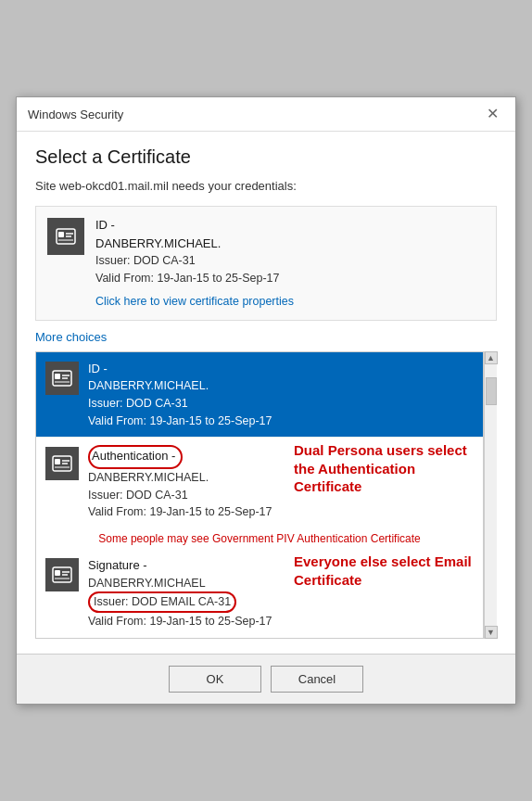  Describe the element at coordinates (62, 575) in the screenshot. I see `cert-icon-sig` at that location.